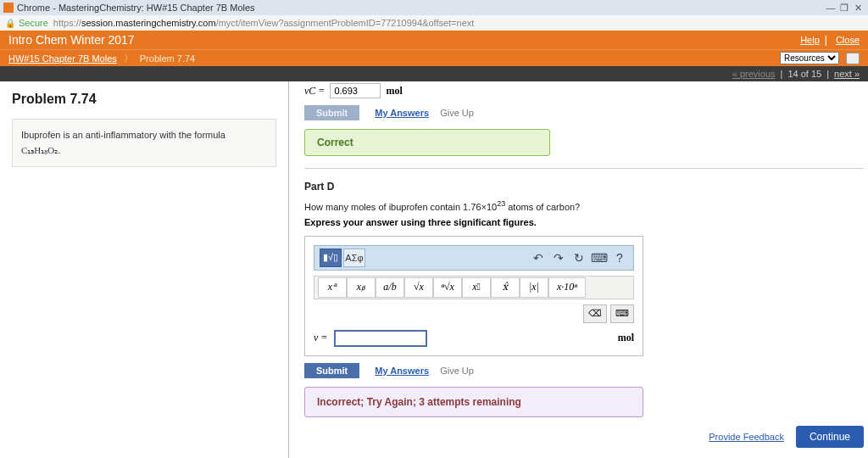  Describe the element at coordinates (434, 74) in the screenshot. I see `problem-nav: « previous | 14 of 15 | next »` at that location.